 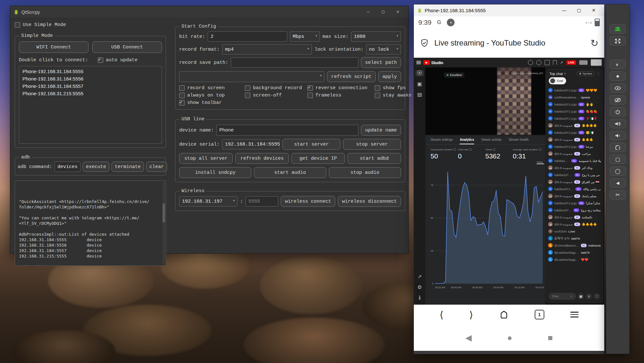 I want to click on volume-up-button, so click(x=618, y=124).